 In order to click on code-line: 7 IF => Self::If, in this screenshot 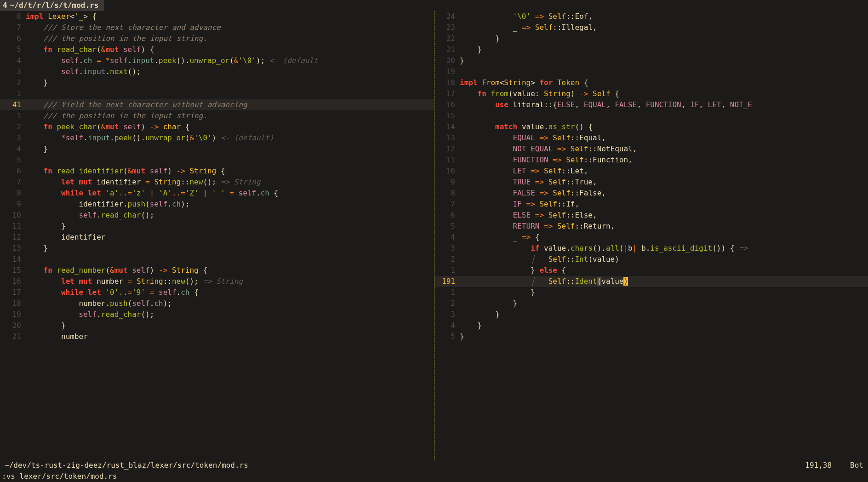, I will do `click(651, 204)`.